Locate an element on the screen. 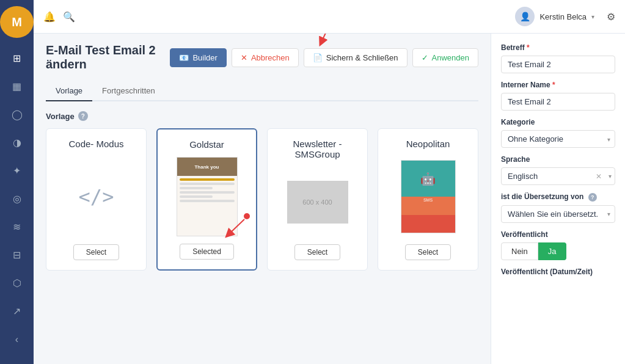 The height and width of the screenshot is (364, 625). template-preview: </> is located at coordinates (97, 197).